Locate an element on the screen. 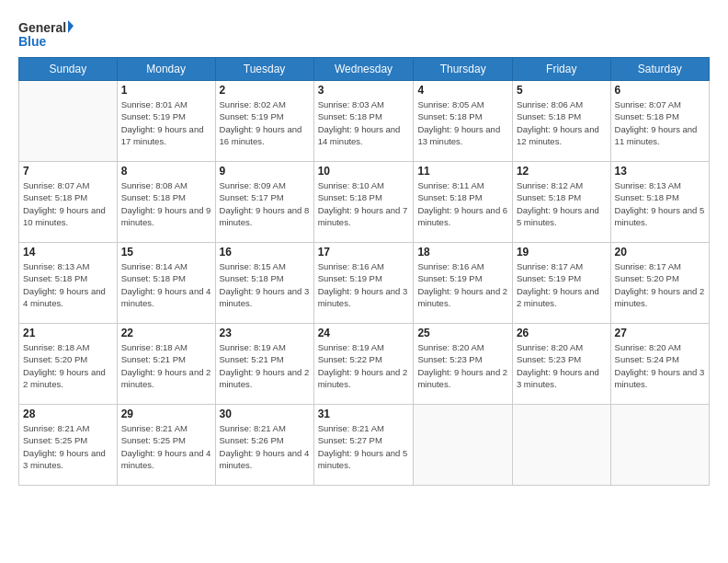  week-row-2: 14Sunrise: 8:13 AMSunset: 5:18 PMDayligh… is located at coordinates (364, 283).